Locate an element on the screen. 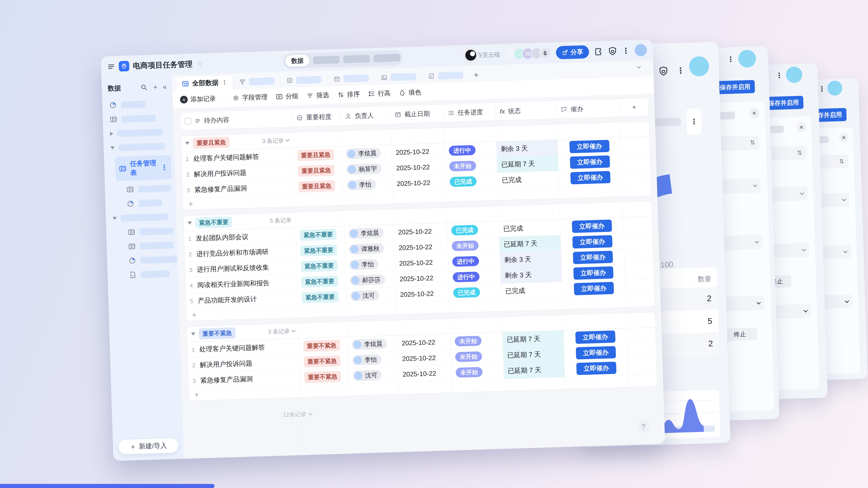 The height and width of the screenshot is (488, 868). tab-menu-icon: ⋮ is located at coordinates (224, 83).